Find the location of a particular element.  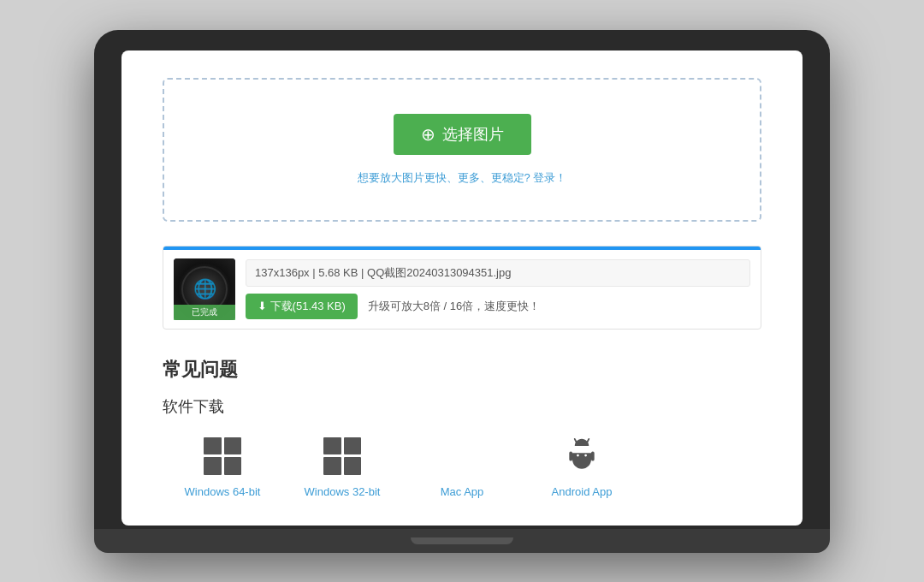

laptop-base is located at coordinates (462, 541).